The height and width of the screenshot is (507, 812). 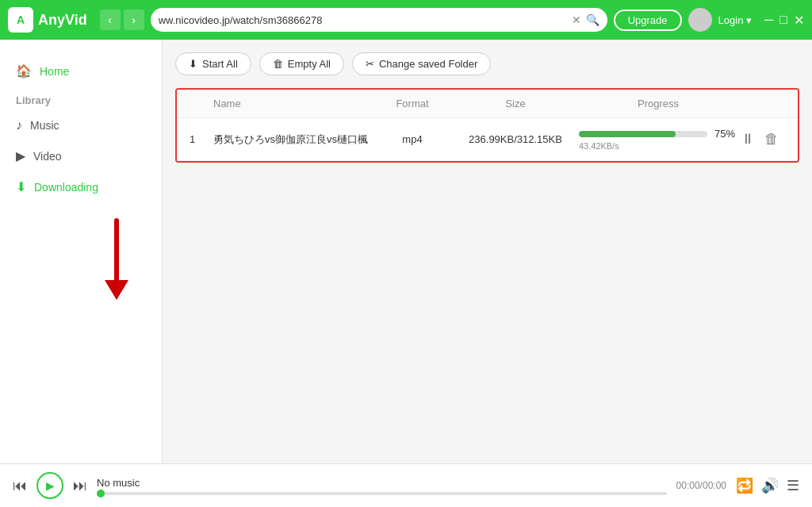 What do you see at coordinates (21, 187) in the screenshot?
I see `download-icon: ⬇` at bounding box center [21, 187].